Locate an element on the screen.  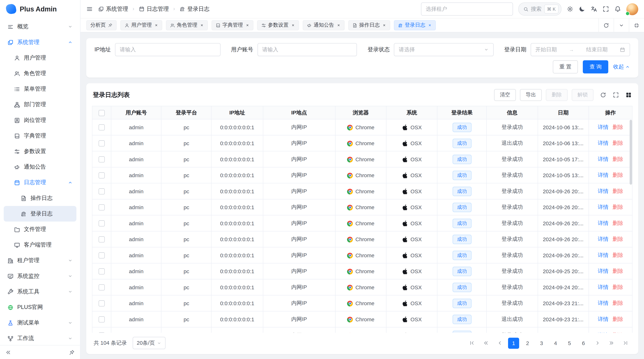
breadcrumb-item: 日志管理 is located at coordinates (154, 9).